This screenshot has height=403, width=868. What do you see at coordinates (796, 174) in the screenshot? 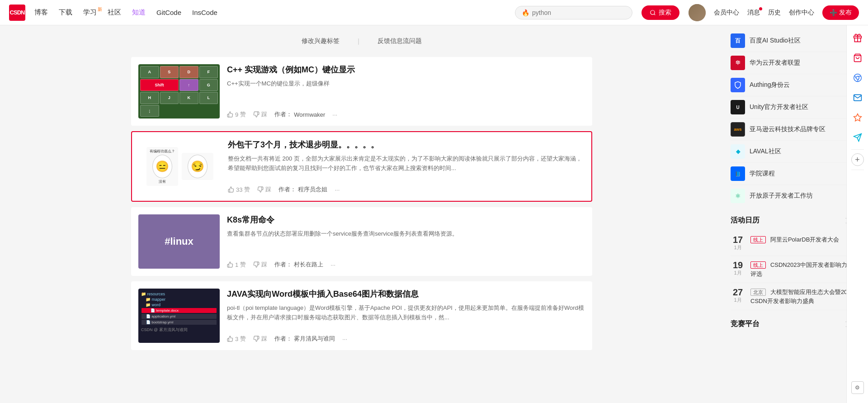
I see `partner-item-academy: 📘 学院课程 ›` at bounding box center [796, 174].